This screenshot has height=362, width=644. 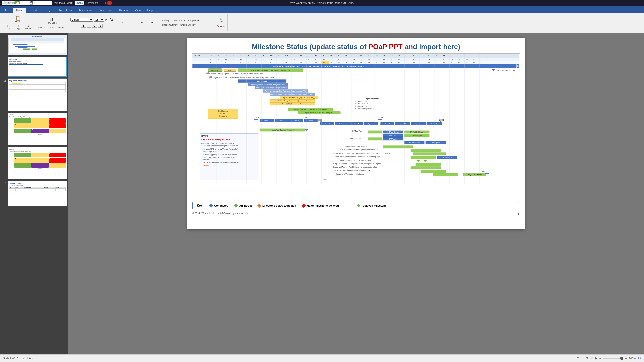 What do you see at coordinates (316, 59) in the screenshot?
I see `svg-text: 9` at bounding box center [316, 59].